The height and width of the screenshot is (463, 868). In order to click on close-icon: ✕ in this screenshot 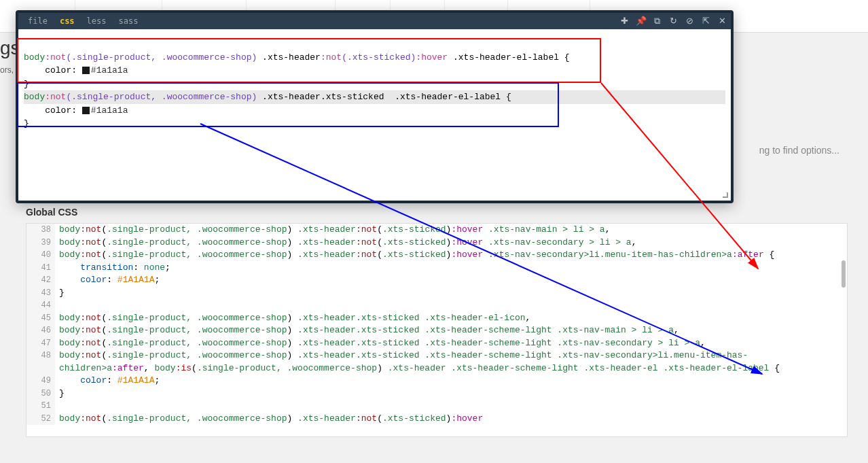, I will do `click(722, 21)`.